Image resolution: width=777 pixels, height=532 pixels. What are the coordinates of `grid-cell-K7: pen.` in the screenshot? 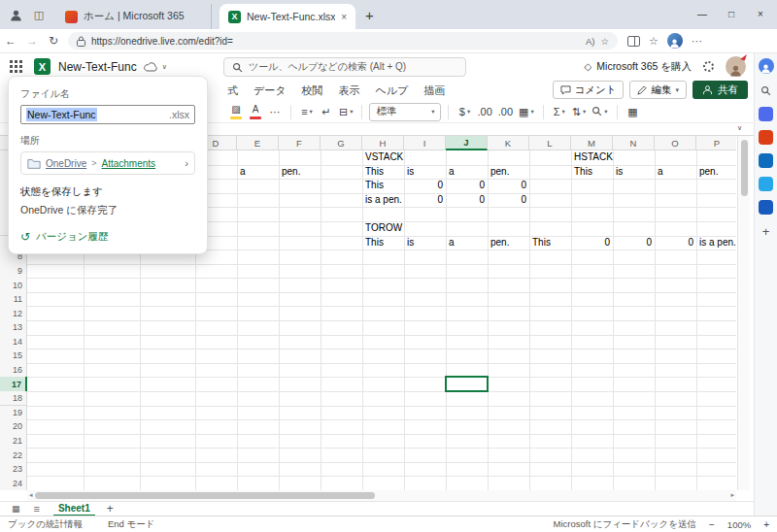 It's located at (499, 243).